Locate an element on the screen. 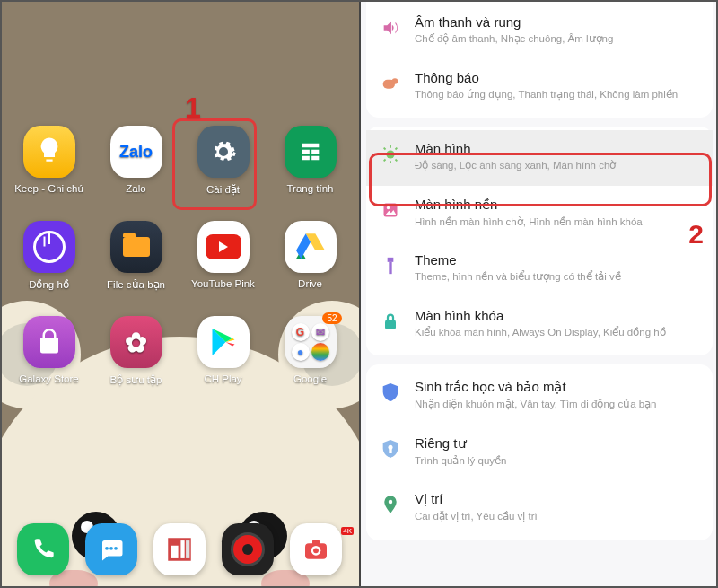  dock-camera is located at coordinates (316, 549).